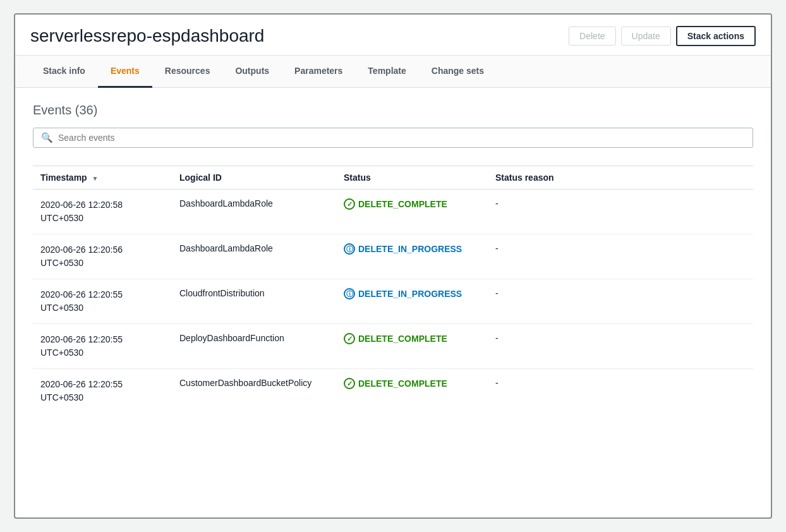 The height and width of the screenshot is (532, 786). What do you see at coordinates (254, 346) in the screenshot?
I see `cell-logical-id: DeployDashboardFunction` at bounding box center [254, 346].